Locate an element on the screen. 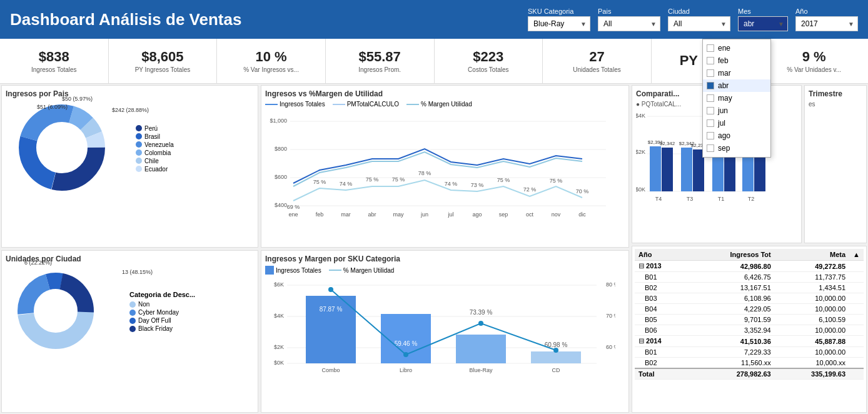  pais-donut-chart is located at coordinates (62, 148).